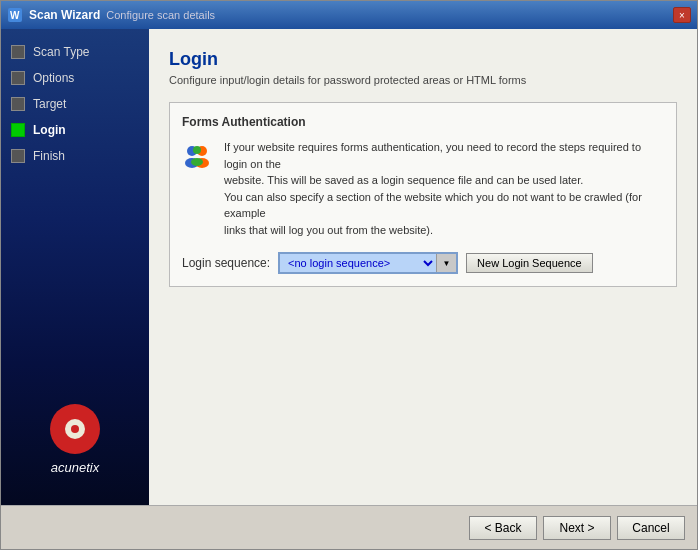  What do you see at coordinates (61, 52) in the screenshot?
I see `sidebar-label-scan-type: Scan Type` at bounding box center [61, 52].